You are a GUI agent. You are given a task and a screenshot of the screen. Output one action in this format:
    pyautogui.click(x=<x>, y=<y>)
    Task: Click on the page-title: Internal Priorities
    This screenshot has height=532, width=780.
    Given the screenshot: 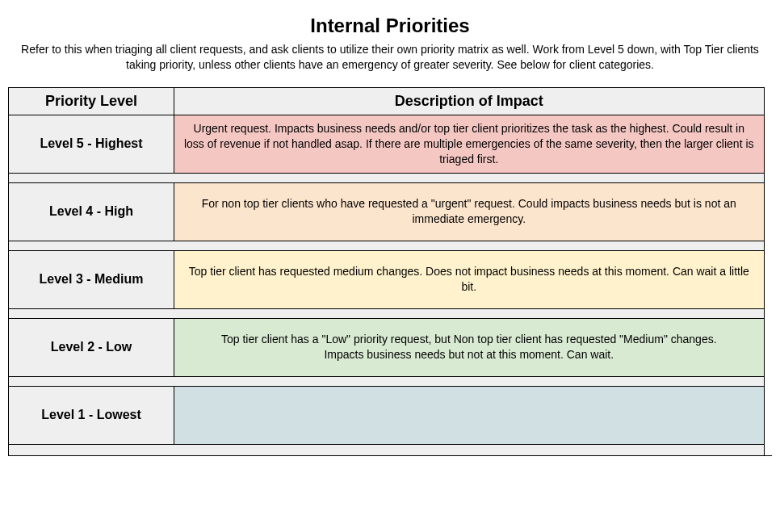 What is the action you would take?
    pyautogui.click(x=390, y=26)
    